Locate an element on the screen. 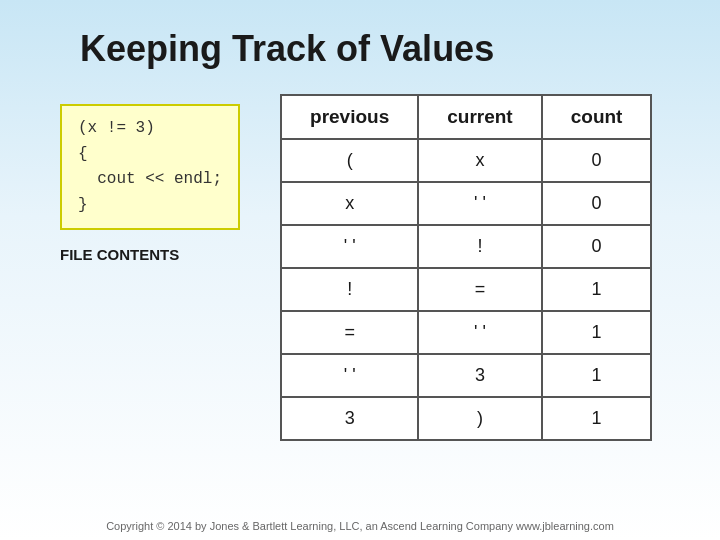 The width and height of the screenshot is (720, 540). table-cell: ( is located at coordinates (350, 160).